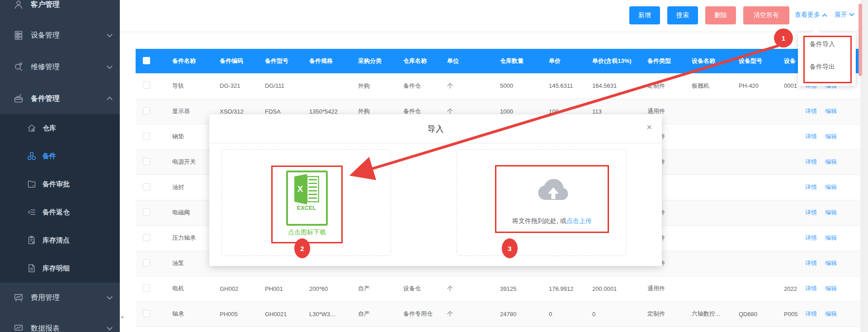 This screenshot has width=868, height=332. Describe the element at coordinates (436, 129) in the screenshot. I see `modal-title: 导入` at that location.